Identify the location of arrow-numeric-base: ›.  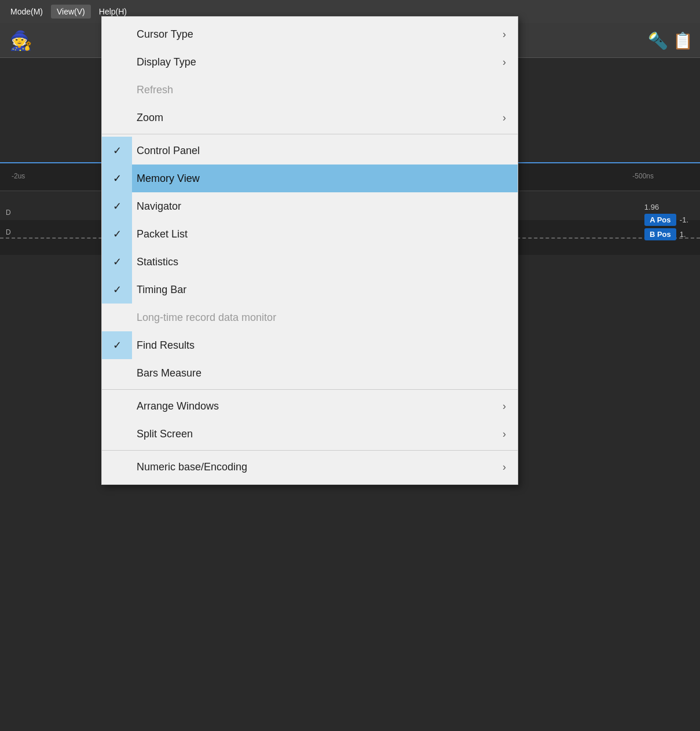
(504, 467).